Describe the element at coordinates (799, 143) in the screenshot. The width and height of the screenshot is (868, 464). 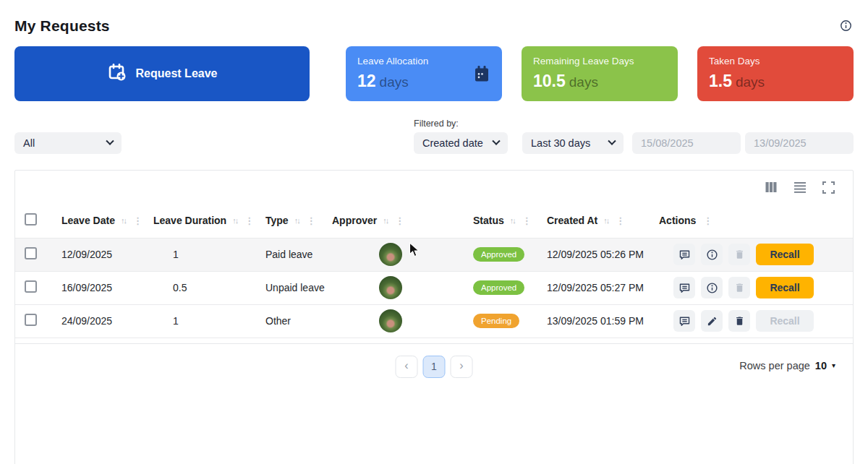
I see `date-to-input: 13/09/2025` at that location.